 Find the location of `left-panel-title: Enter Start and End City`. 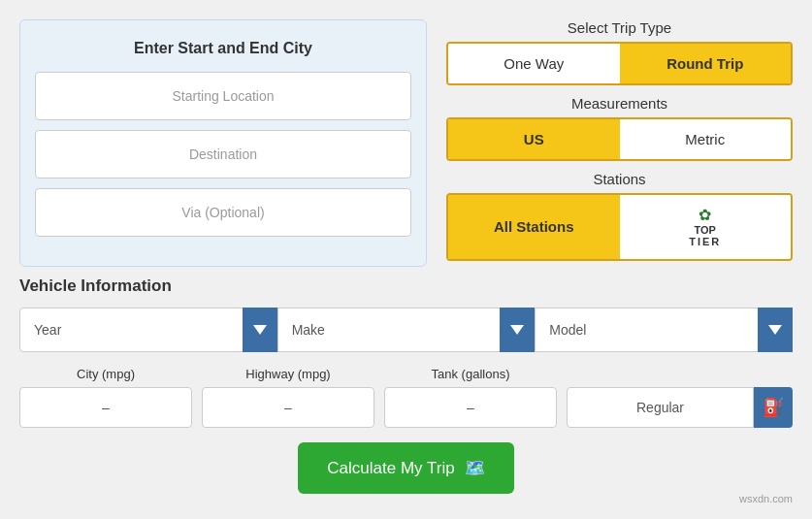

left-panel-title: Enter Start and End City is located at coordinates (223, 49).